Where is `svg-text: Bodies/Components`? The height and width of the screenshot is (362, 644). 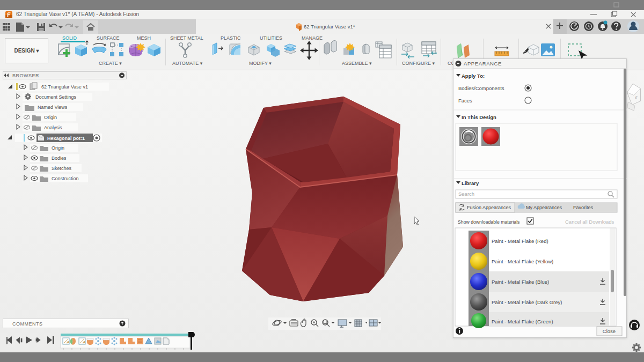 svg-text: Bodies/Components is located at coordinates (481, 88).